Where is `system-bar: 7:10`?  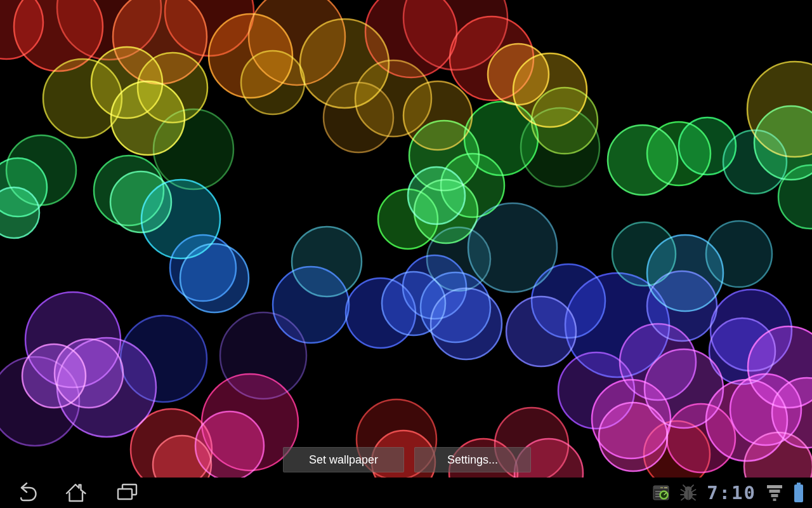 system-bar: 7:10 is located at coordinates (406, 493).